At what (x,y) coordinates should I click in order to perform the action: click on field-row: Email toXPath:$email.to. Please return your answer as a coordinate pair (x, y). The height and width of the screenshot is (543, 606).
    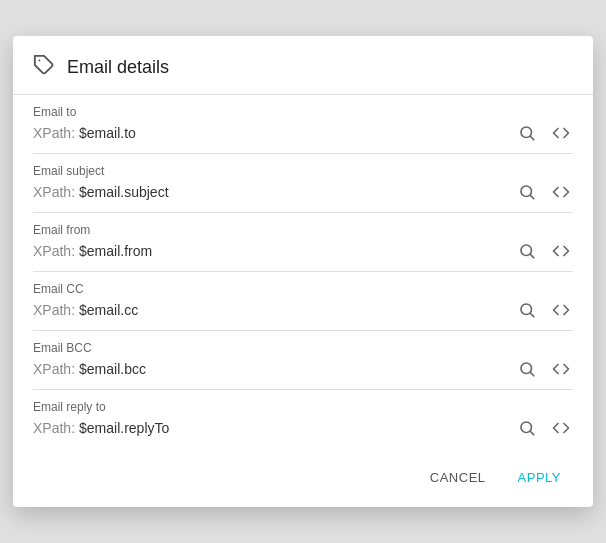
    Looking at the image, I should click on (303, 124).